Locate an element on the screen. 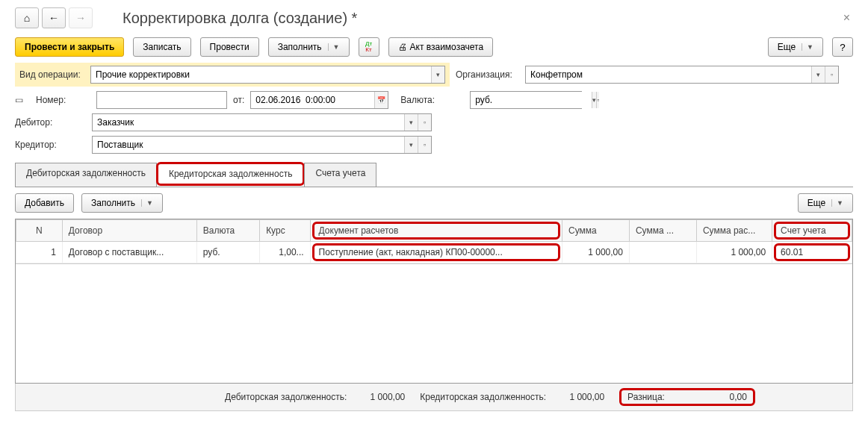 The height and width of the screenshot is (447, 868). org-dropdown: ▾ is located at coordinates (818, 75).